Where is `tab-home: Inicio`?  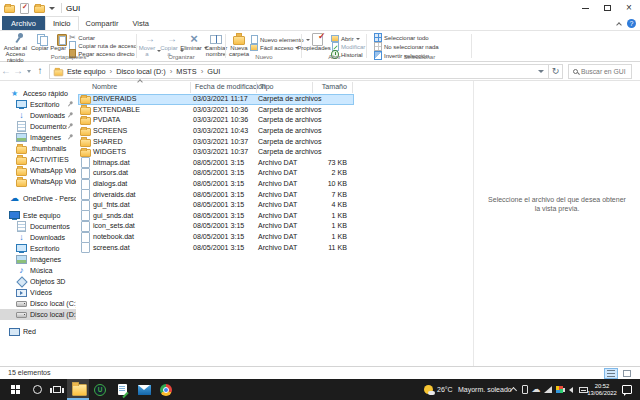 tab-home: Inicio is located at coordinates (62, 23).